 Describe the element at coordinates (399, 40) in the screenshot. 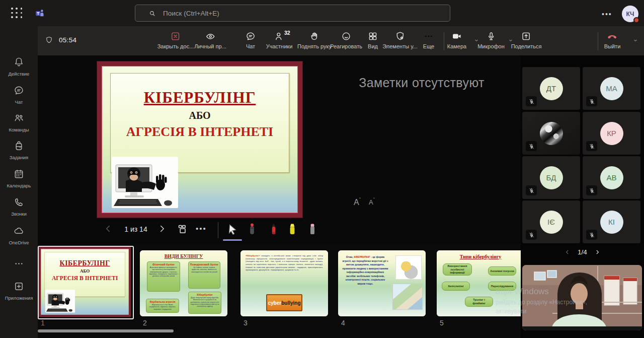

I see `toolbar-button-room-elements: Элементы у...` at that location.